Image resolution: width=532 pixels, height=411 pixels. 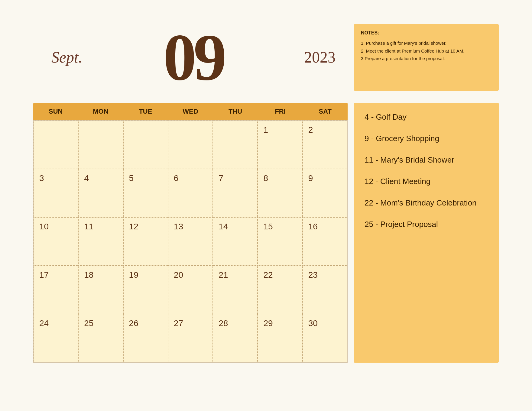 What do you see at coordinates (235, 338) in the screenshot?
I see `calendar-cell: 28` at bounding box center [235, 338].